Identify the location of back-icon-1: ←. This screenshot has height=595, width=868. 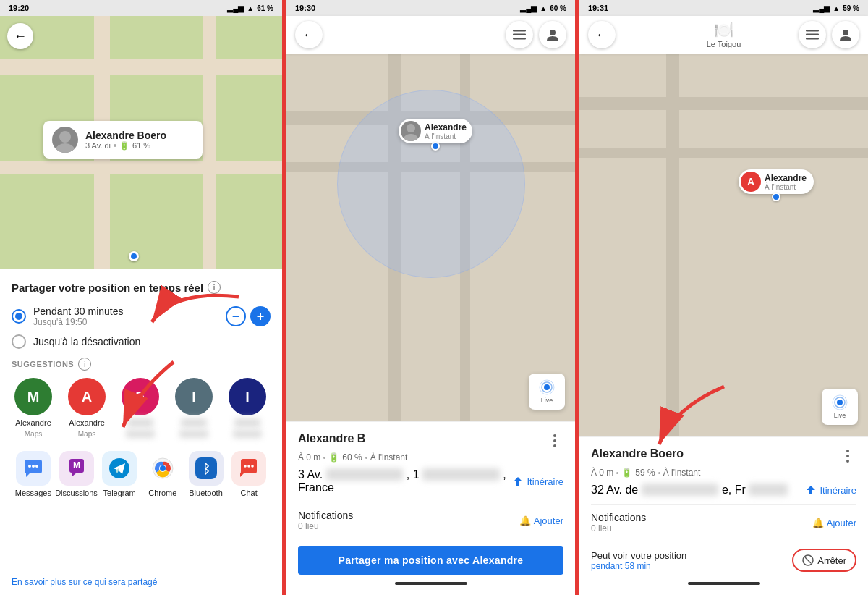
(20, 36).